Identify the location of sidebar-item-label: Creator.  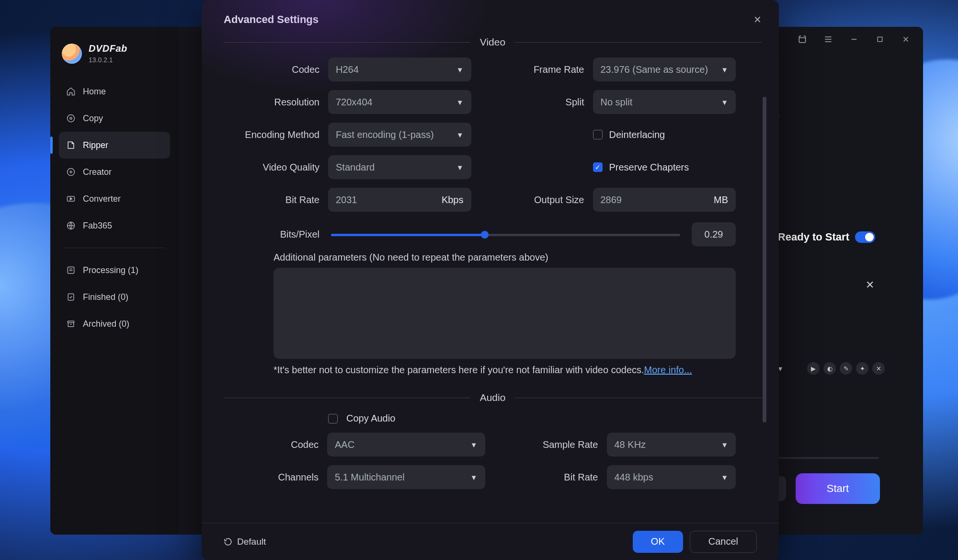
(97, 172).